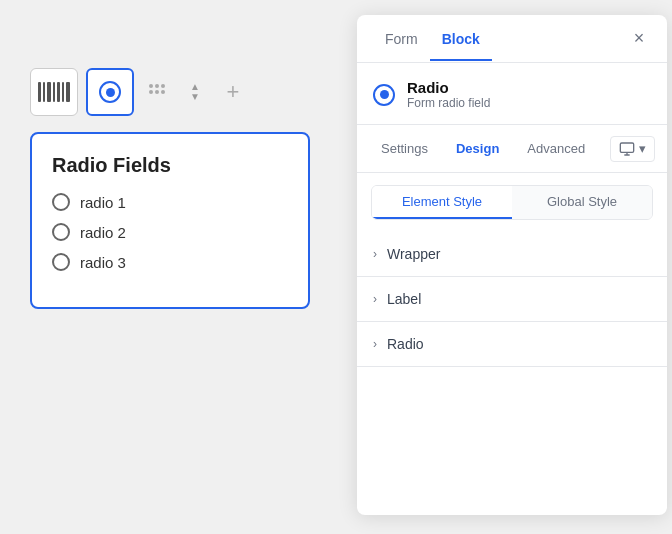 The height and width of the screenshot is (534, 672). What do you see at coordinates (512, 254) in the screenshot?
I see `accordion-wrapper: › Wrapper` at bounding box center [512, 254].